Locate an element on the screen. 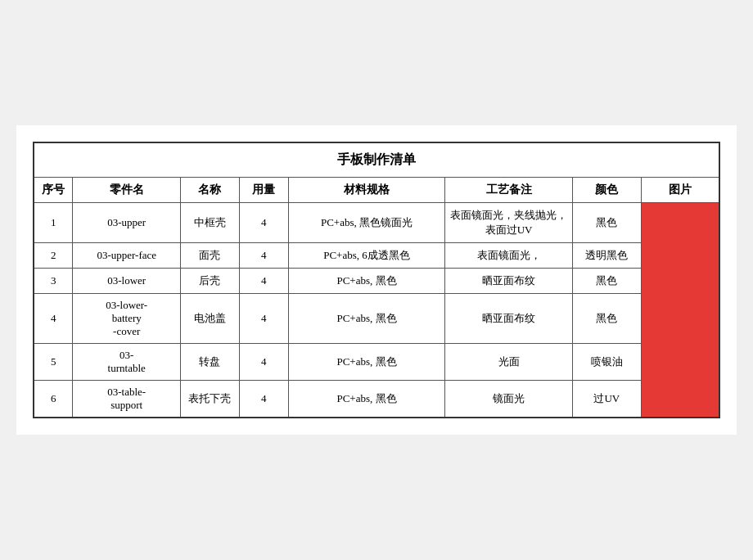 This screenshot has width=753, height=560. table-row: 303-lower后壳4PC+abs, 黑色晒亚面布纹黑色 is located at coordinates (376, 282).